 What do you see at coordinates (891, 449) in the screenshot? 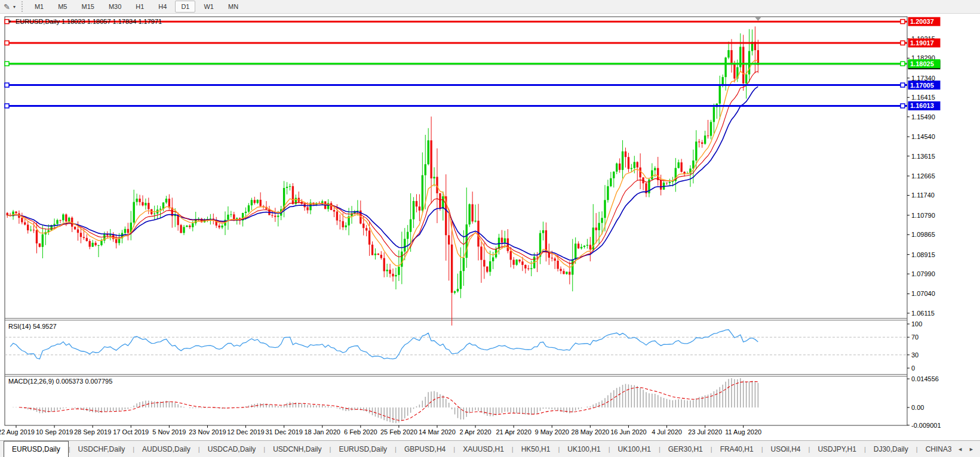
I see `chart-tab-15: DJ30,Daily` at bounding box center [891, 449].